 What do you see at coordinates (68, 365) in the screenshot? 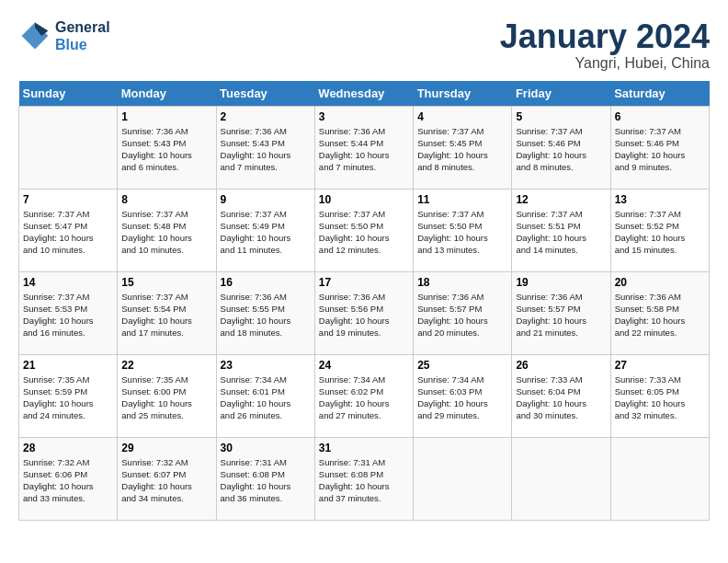
I see `day-number: 21` at bounding box center [68, 365].